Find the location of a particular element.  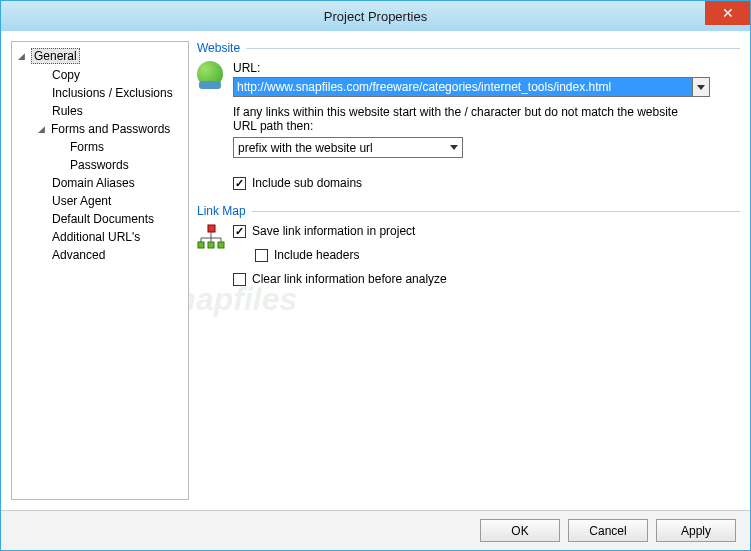

tree-label: Advanced is located at coordinates (78, 255).